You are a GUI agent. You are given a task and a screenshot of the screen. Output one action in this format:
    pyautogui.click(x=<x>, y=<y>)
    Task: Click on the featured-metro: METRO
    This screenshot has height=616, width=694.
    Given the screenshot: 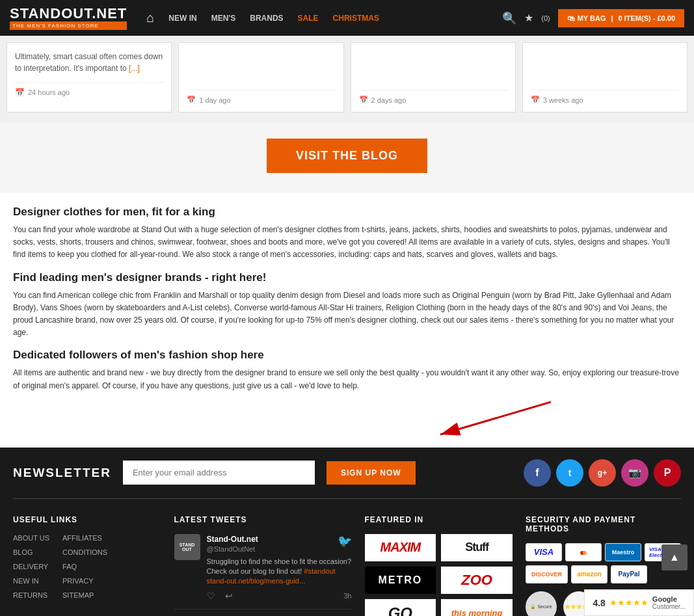 What is the action you would take?
    pyautogui.click(x=401, y=580)
    